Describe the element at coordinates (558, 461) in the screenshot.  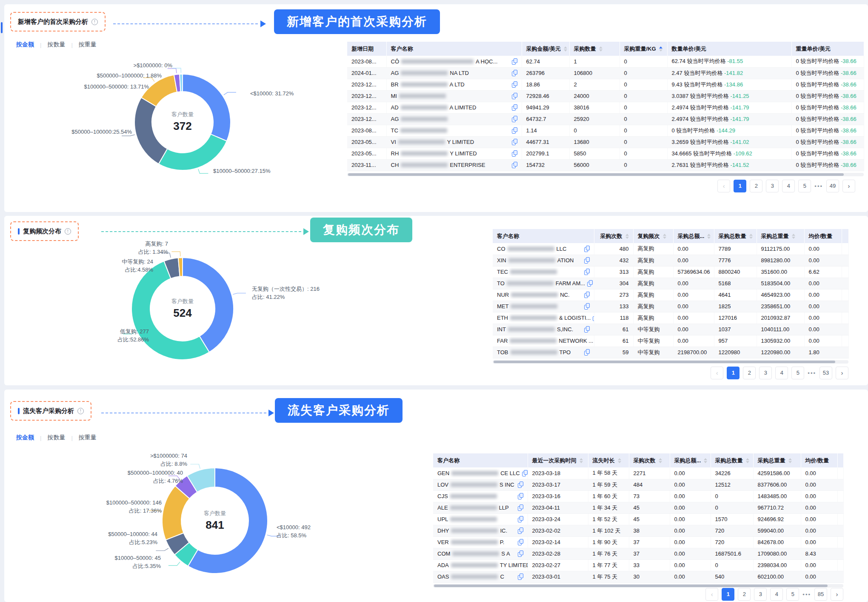
I see `column-header: 最近一次采购时间` at that location.